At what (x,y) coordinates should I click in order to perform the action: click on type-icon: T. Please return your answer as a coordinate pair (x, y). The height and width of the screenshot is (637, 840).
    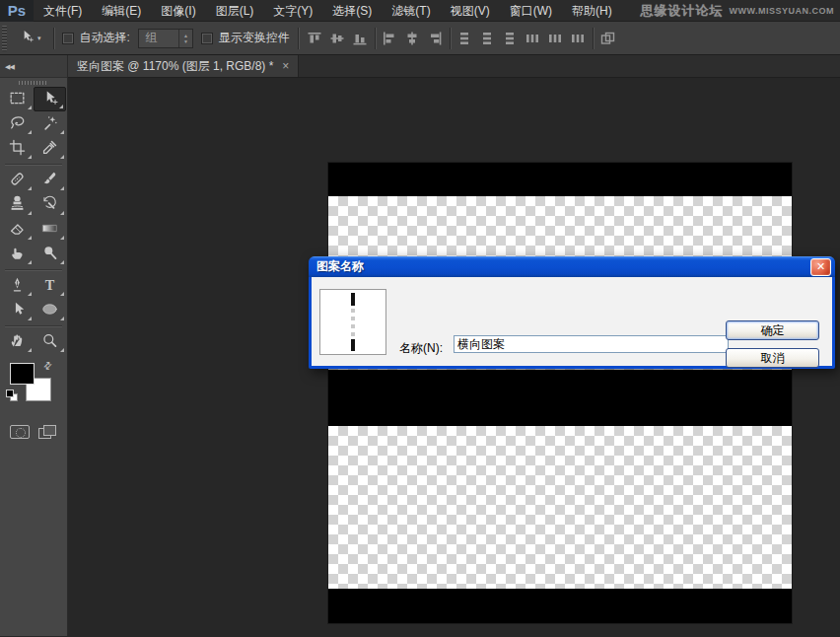
    Looking at the image, I should click on (49, 286).